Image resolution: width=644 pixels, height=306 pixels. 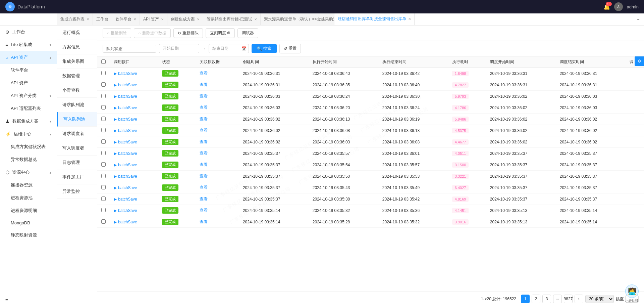 I want to click on debugger-button: 调试器, so click(x=248, y=33).